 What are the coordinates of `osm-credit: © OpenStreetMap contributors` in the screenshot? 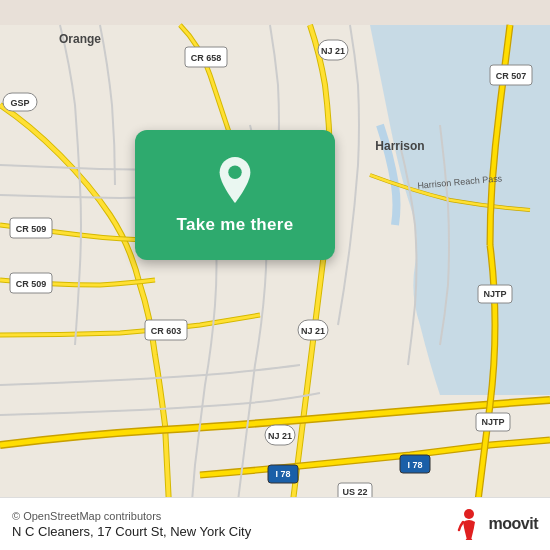 It's located at (132, 516).